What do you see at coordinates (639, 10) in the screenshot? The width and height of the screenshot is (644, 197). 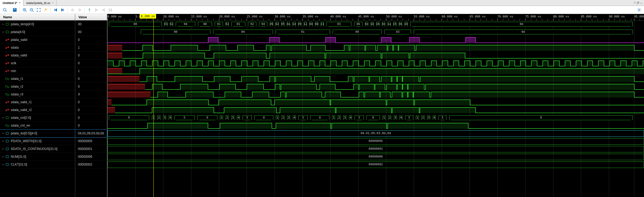 I see `settings-icon` at bounding box center [639, 10].